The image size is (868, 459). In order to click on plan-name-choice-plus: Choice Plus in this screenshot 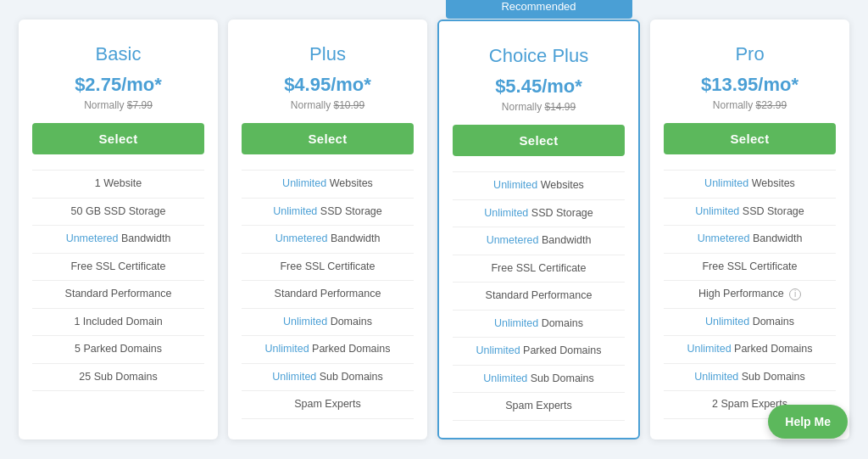, I will do `click(539, 56)`.